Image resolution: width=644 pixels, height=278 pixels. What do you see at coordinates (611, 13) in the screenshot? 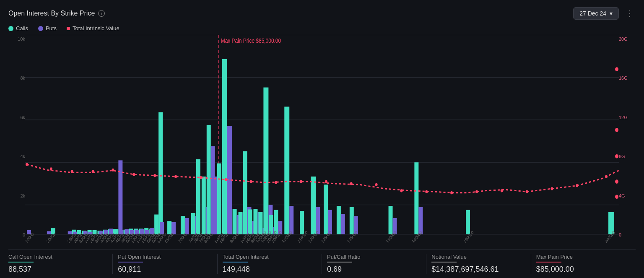
I see `chevron-down-icon: ▾` at bounding box center [611, 13].